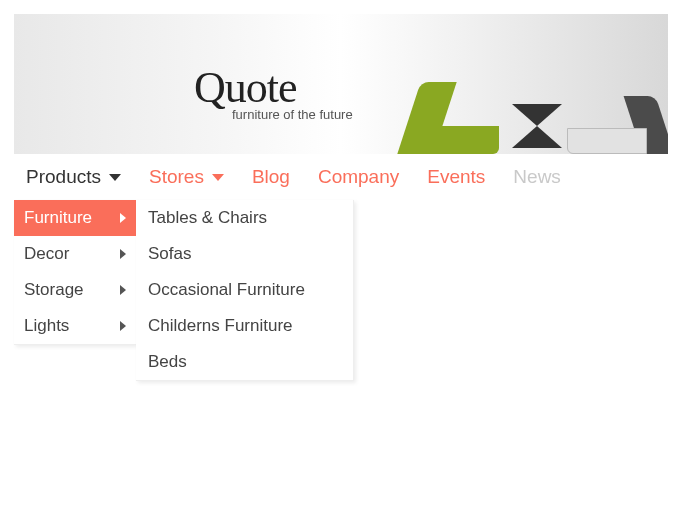  Describe the element at coordinates (226, 290) in the screenshot. I see `submenu2-item-label: Occasional Furniture` at that location.